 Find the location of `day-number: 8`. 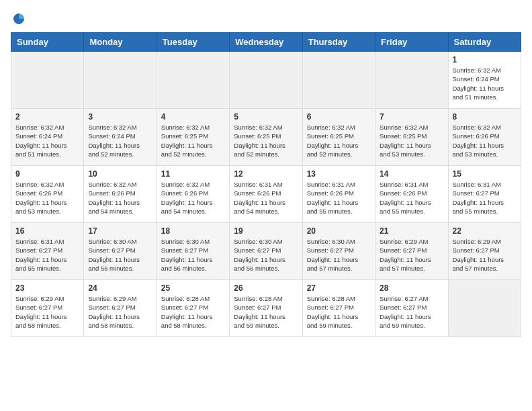

day-number: 8 is located at coordinates (485, 117).